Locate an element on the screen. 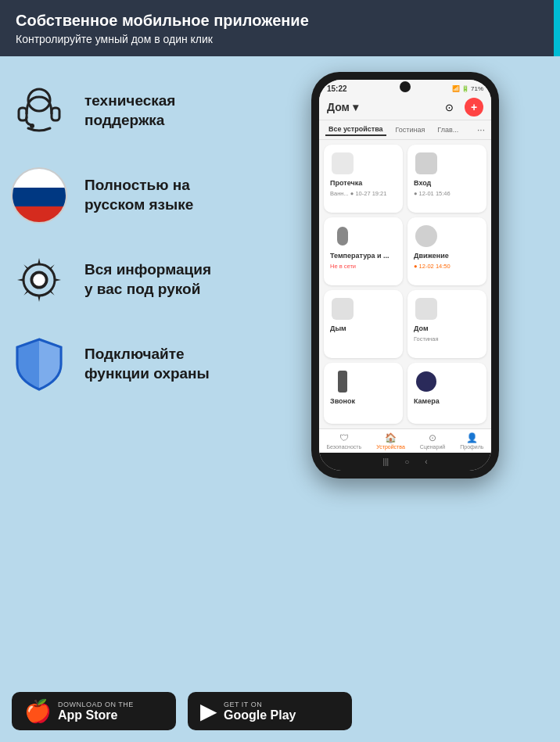 The image size is (560, 742). nav-profile-label: Профиль is located at coordinates (472, 447).